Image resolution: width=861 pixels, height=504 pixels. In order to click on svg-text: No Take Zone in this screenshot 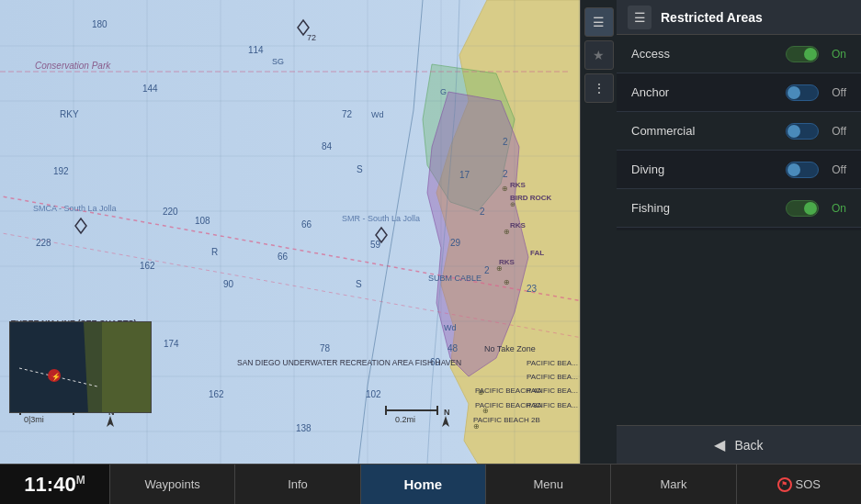, I will do `click(510, 349)`.